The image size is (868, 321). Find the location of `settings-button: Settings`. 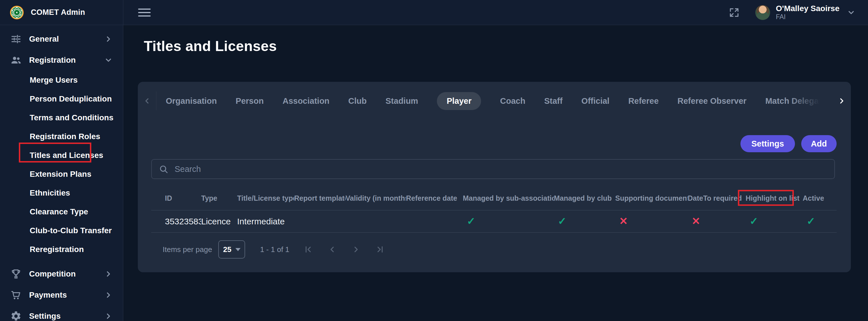

settings-button: Settings is located at coordinates (768, 144).